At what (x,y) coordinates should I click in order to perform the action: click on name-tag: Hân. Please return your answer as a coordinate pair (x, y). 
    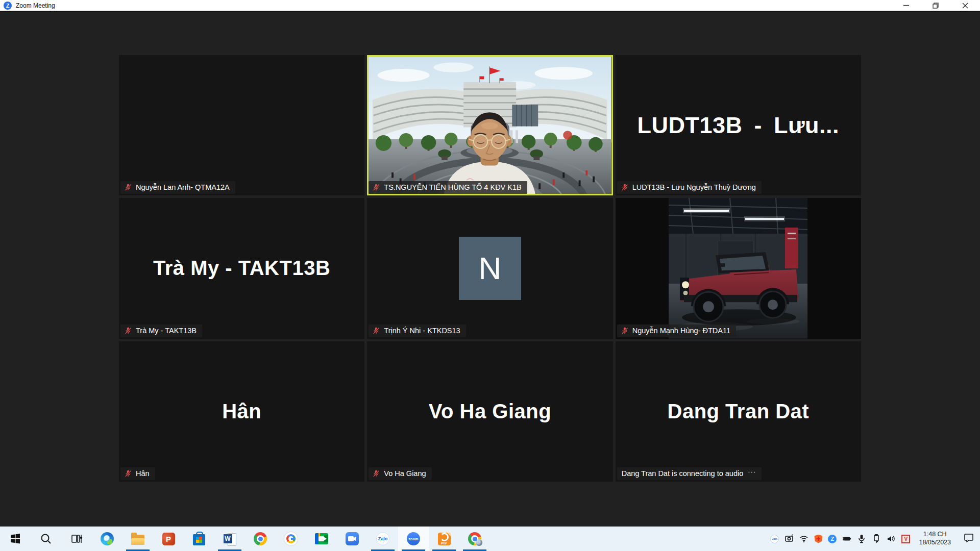
    Looking at the image, I should click on (138, 473).